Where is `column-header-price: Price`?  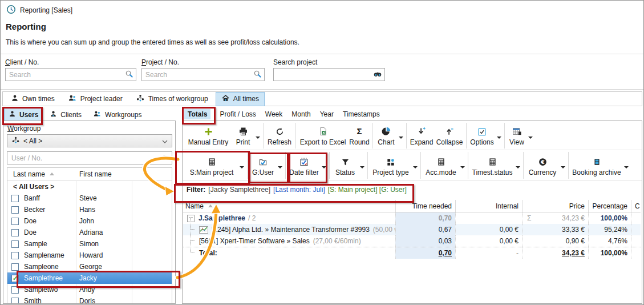 column-header-price: Price is located at coordinates (555, 206).